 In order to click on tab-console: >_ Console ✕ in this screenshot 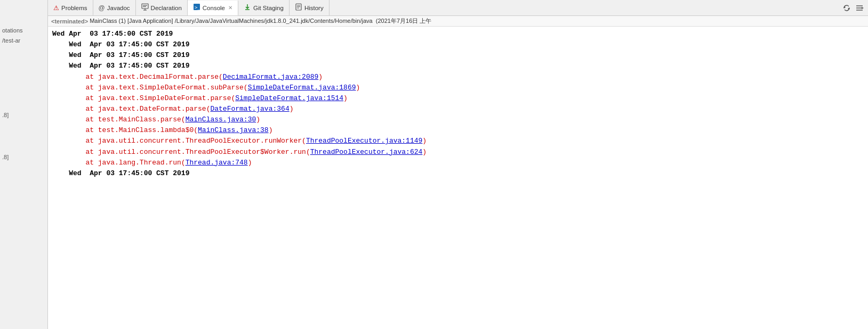, I will do `click(213, 9)`.